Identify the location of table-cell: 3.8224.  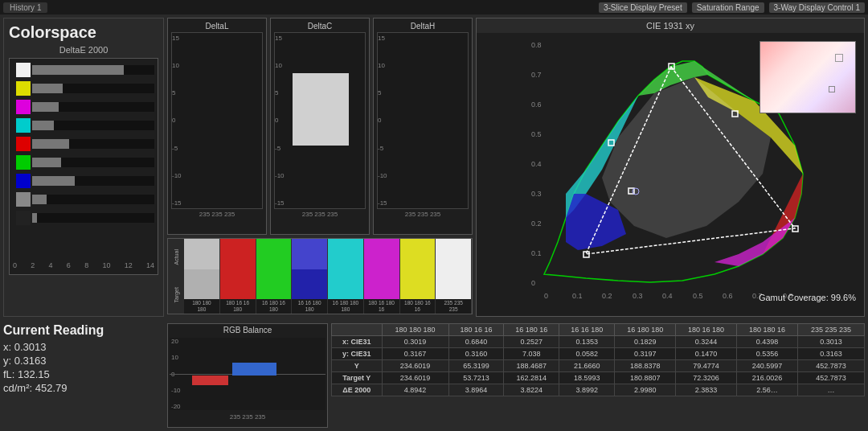
(532, 391).